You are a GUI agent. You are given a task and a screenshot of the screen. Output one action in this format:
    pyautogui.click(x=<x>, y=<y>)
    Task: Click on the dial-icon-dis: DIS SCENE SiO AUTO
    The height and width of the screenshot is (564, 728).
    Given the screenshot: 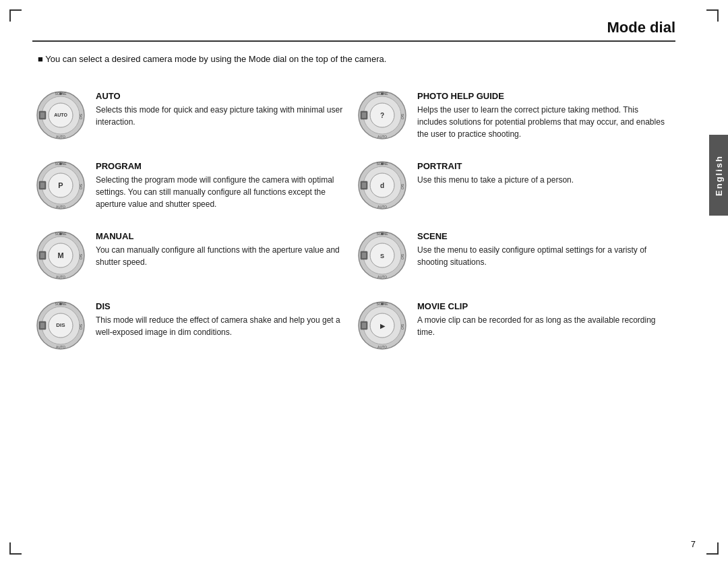 What is the action you would take?
    pyautogui.click(x=61, y=325)
    